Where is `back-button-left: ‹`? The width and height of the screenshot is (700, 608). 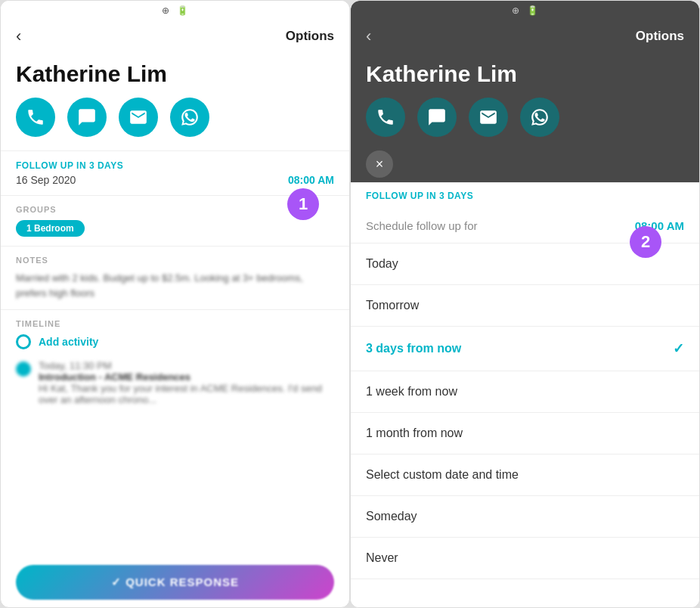 back-button-left: ‹ is located at coordinates (18, 36).